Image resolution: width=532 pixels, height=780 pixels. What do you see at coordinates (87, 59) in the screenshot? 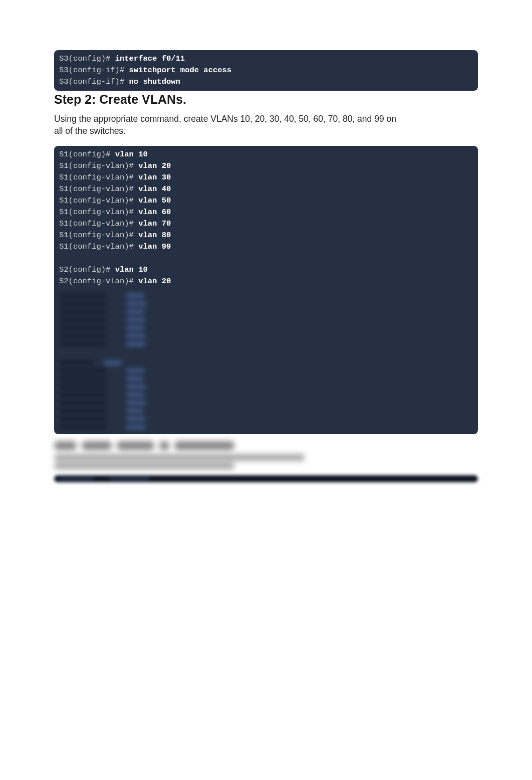
I see `prompt: S3(config)#` at bounding box center [87, 59].